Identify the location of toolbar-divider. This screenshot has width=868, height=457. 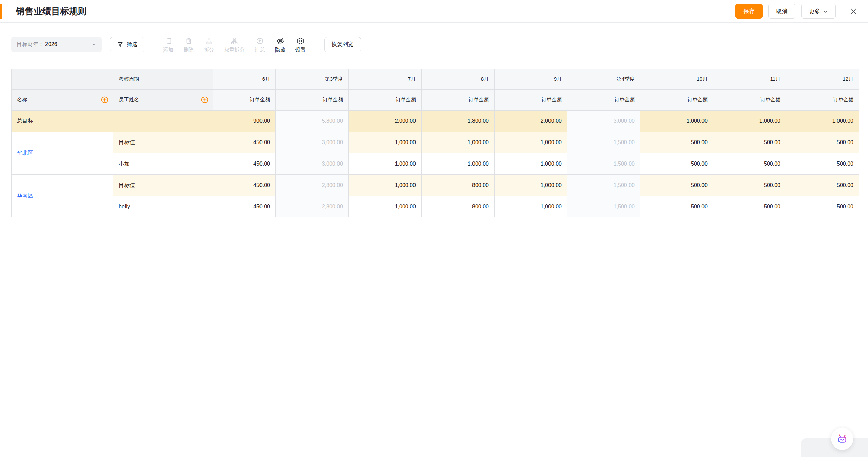
(154, 44).